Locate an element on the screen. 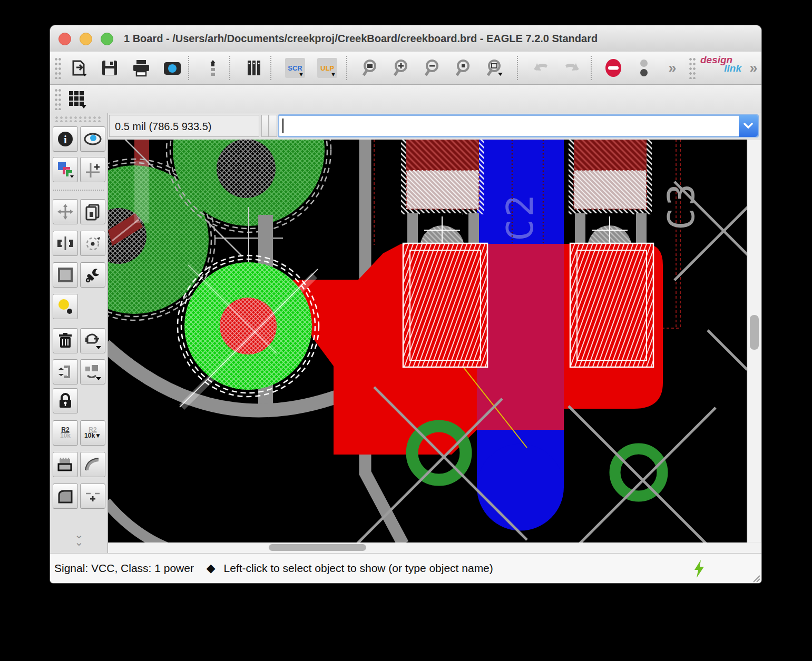 The width and height of the screenshot is (812, 661). vertical-scrollbar-thumb is located at coordinates (755, 332).